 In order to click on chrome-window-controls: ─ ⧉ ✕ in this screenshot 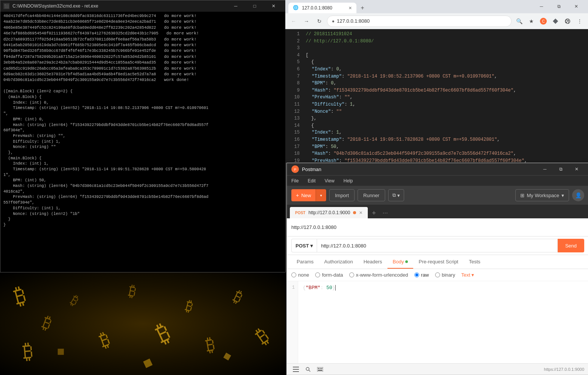, I will do `click(559, 6)`.